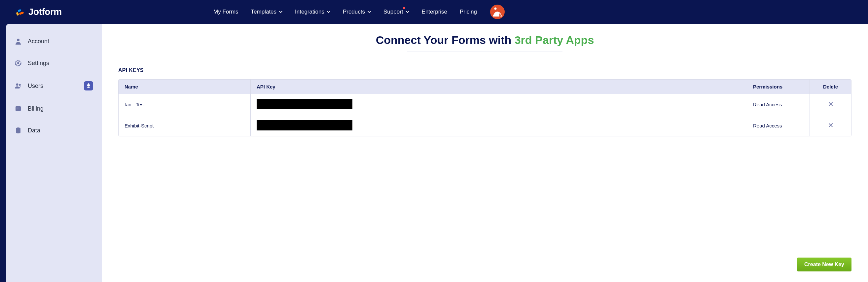 This screenshot has width=868, height=282. What do you see at coordinates (185, 126) in the screenshot?
I see `cell-name: Exhibit-Script` at bounding box center [185, 126].